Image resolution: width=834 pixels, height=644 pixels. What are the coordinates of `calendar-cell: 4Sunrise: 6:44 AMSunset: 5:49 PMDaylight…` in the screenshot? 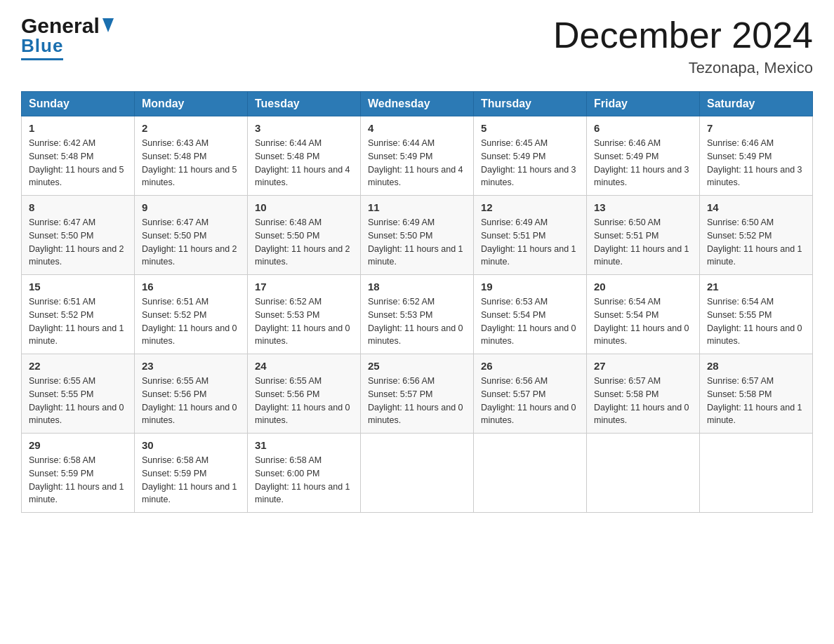 It's located at (417, 156).